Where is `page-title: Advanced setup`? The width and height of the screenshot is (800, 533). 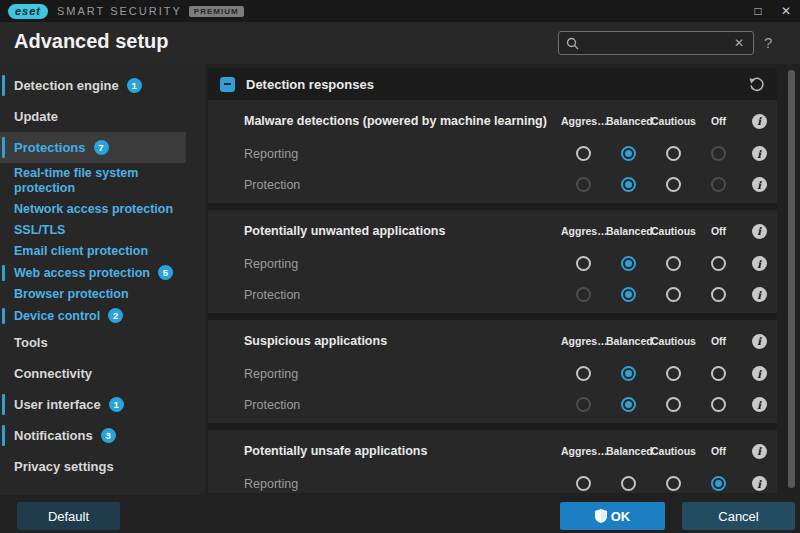
page-title: Advanced setup is located at coordinates (91, 42).